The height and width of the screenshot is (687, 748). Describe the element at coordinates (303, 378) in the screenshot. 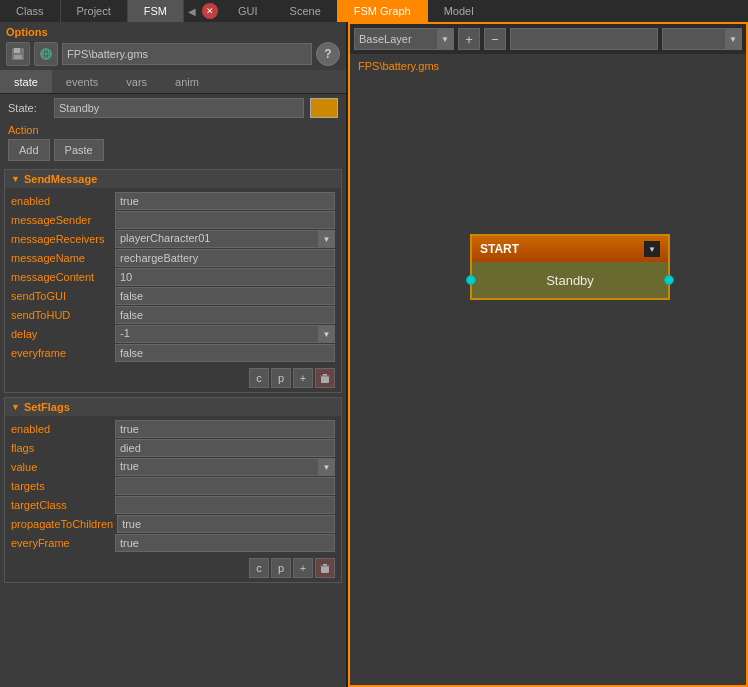

I see `add-btn-sm: +` at that location.